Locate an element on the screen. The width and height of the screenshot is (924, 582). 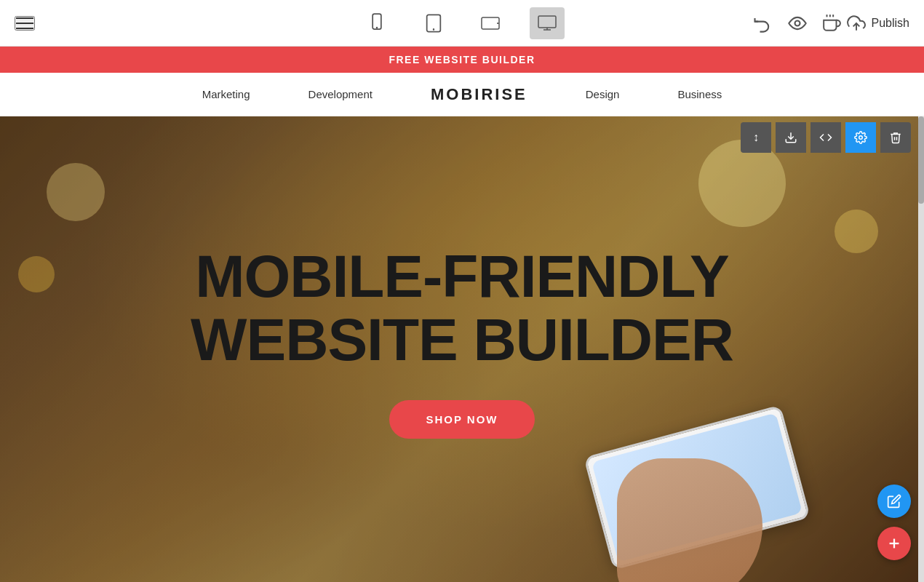
mobile-icon is located at coordinates (377, 23).